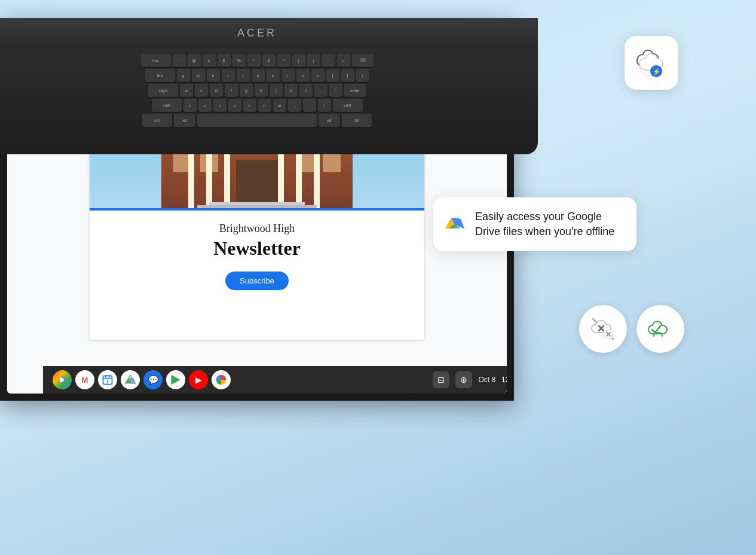 This screenshot has width=756, height=555. Describe the element at coordinates (355, 90) in the screenshot. I see `key-enter: enter` at that location.